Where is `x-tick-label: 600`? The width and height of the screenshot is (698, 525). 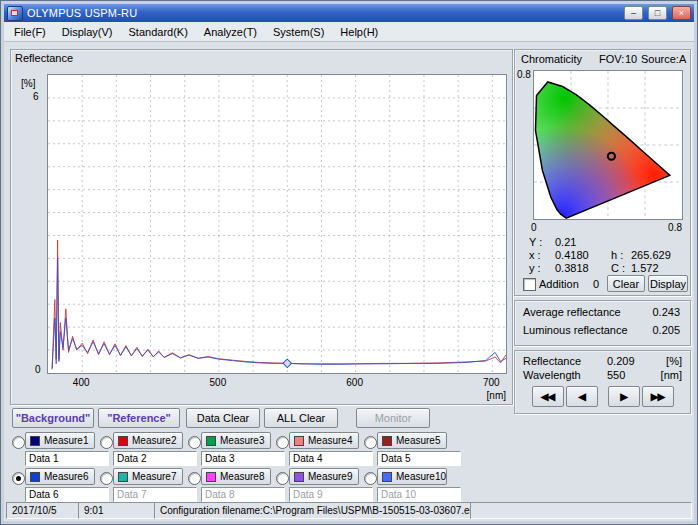 x-tick-label: 600 is located at coordinates (354, 382).